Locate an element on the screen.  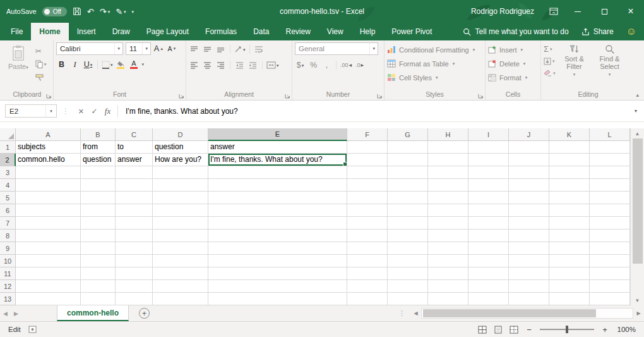
cell-E1: answer is located at coordinates (278, 147).